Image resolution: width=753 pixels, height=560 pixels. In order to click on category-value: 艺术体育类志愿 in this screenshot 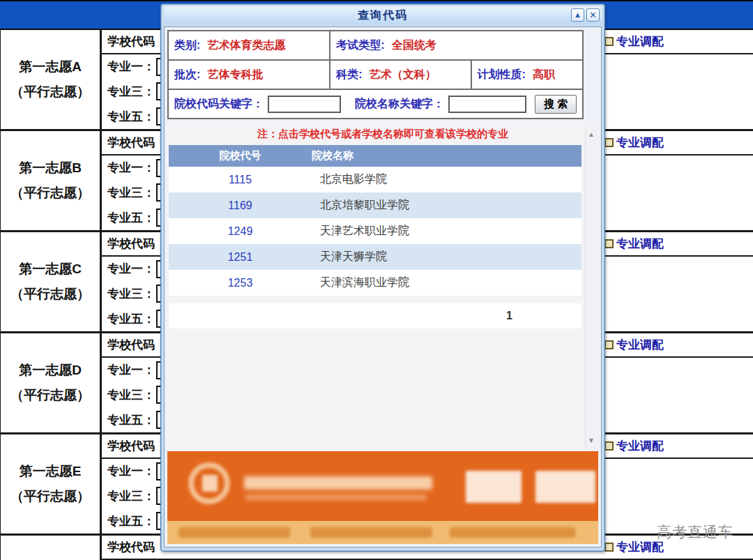, I will do `click(247, 45)`.